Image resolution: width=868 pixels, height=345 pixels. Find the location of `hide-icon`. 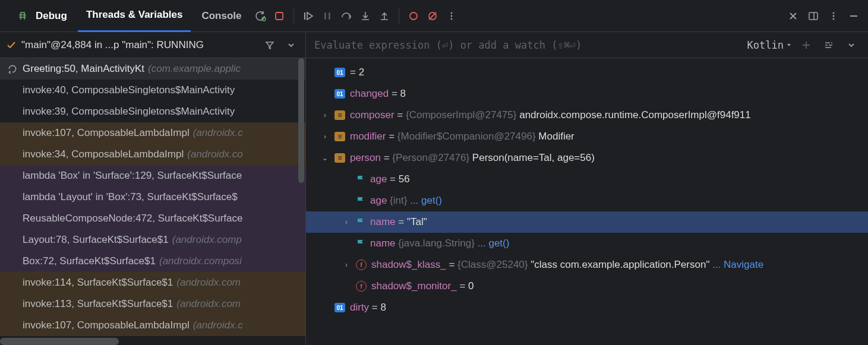

hide-icon is located at coordinates (854, 16).